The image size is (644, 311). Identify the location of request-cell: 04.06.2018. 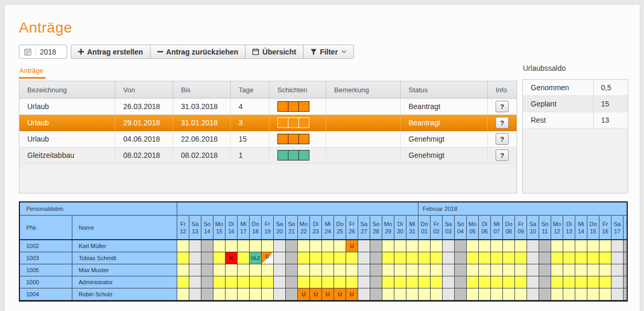
(144, 140).